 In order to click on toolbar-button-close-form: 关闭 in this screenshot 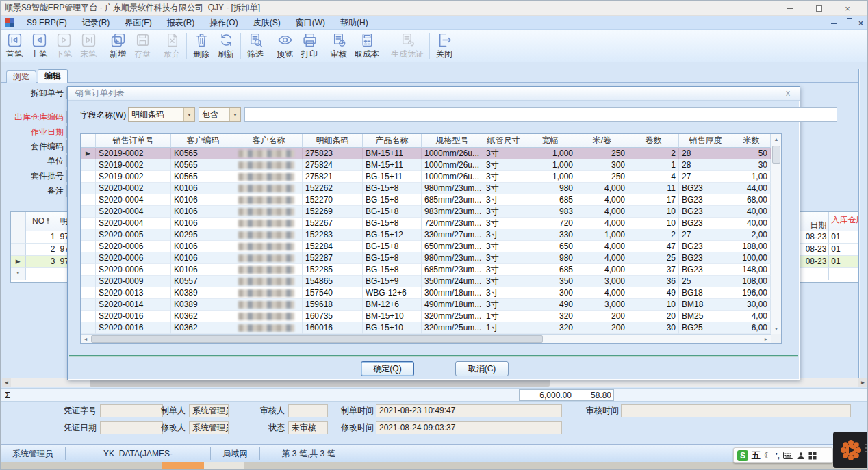, I will do `click(444, 46)`.